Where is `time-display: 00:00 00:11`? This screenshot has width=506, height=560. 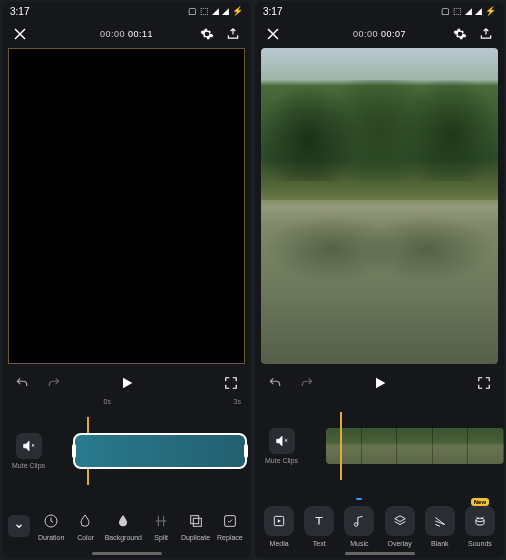
time-display: 00:00 00:11 is located at coordinates (126, 34).